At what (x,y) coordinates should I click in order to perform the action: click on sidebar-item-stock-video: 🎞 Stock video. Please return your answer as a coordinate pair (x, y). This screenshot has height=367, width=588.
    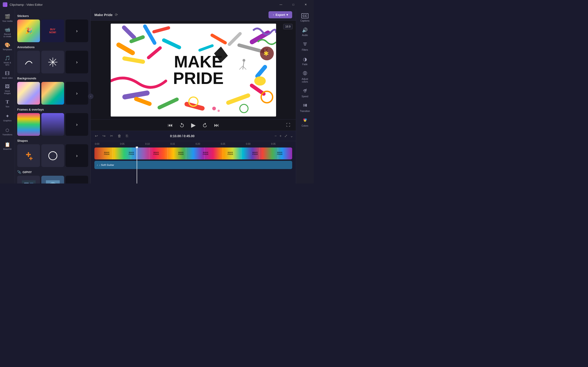
    Looking at the image, I should click on (7, 75).